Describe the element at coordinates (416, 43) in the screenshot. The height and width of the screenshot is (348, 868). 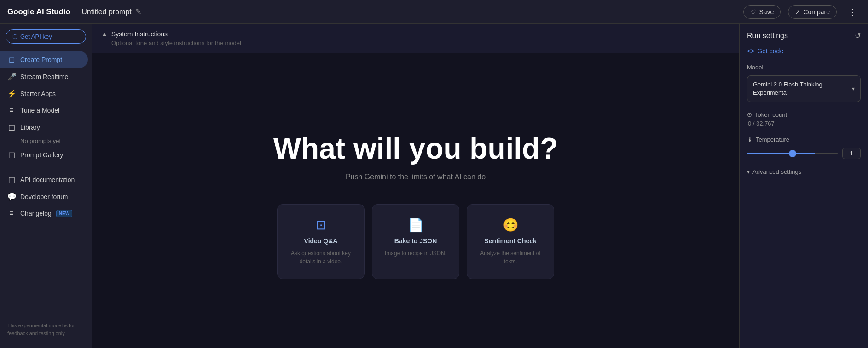
I see `system-instructions-subtitle: Optional tone and style instructions for…` at that location.